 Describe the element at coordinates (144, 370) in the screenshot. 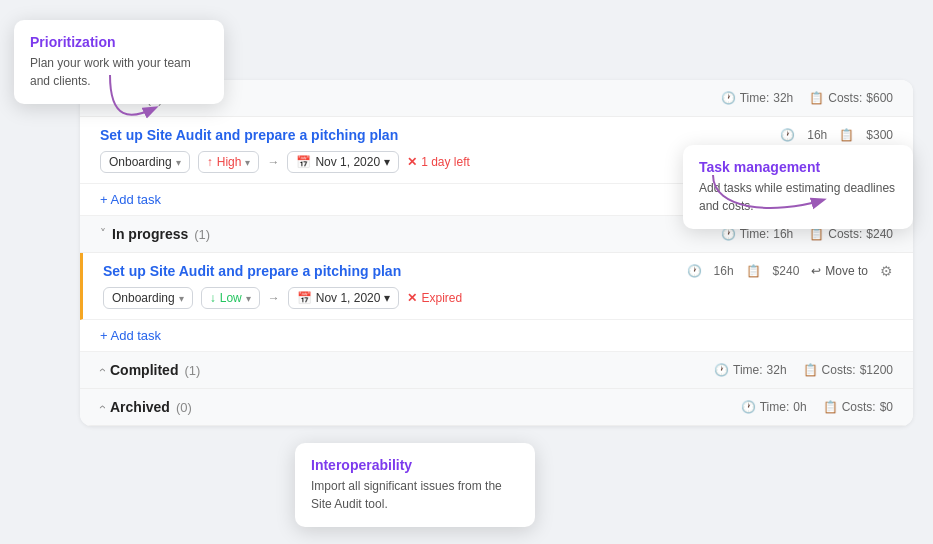

I see `completed-section-title: Complited` at that location.